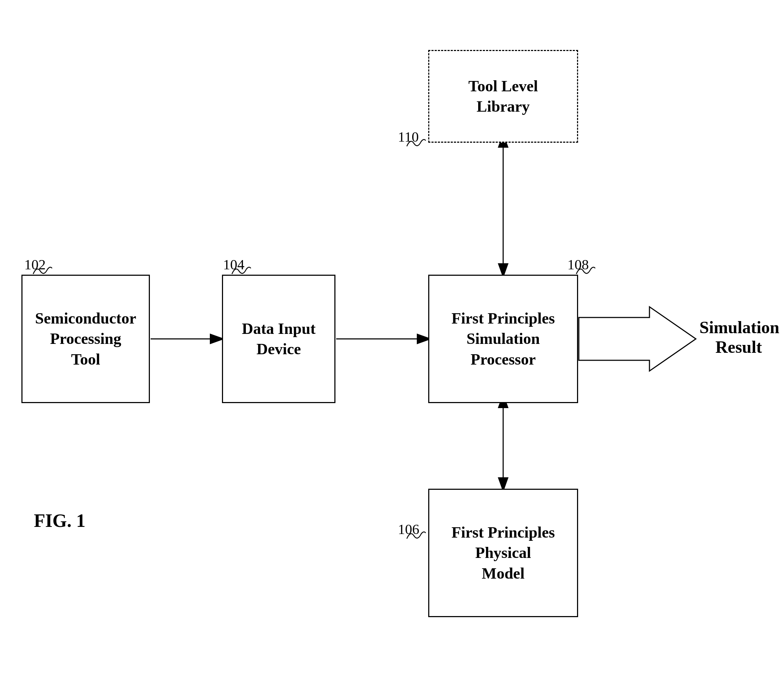 This screenshot has height=676, width=784. Describe the element at coordinates (503, 553) in the screenshot. I see `first-principles-physical-model-box: First PrinciplesPhysicalModel` at that location.